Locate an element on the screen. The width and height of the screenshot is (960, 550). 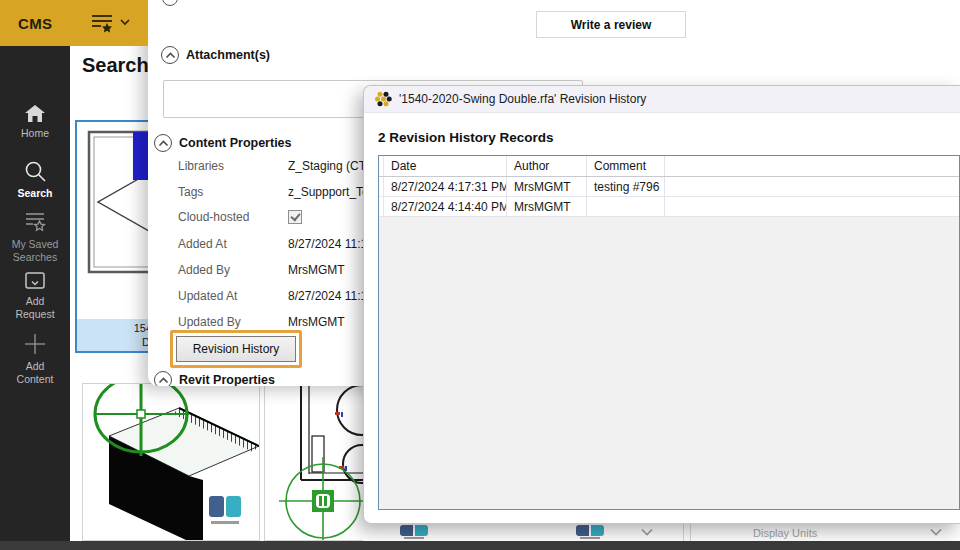
sidebar-item-add-request: Add Request is located at coordinates (35, 296).